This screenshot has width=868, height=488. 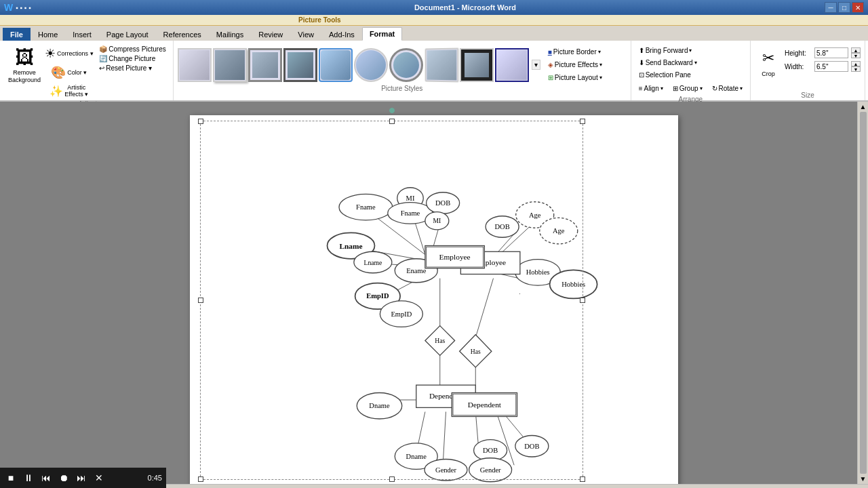 I want to click on scrollbar-vertical: ▲ ▼, so click(x=863, y=293).